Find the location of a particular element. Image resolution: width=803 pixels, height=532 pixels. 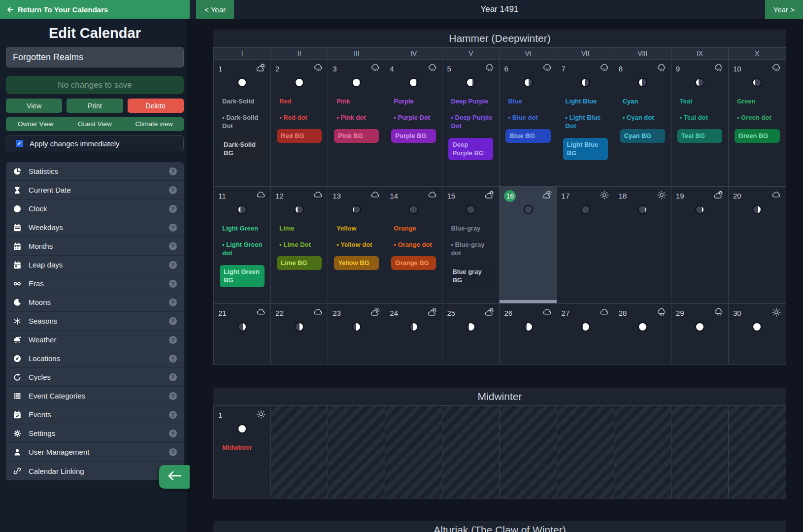

sidebar-item-moons: Moons? is located at coordinates (95, 302).